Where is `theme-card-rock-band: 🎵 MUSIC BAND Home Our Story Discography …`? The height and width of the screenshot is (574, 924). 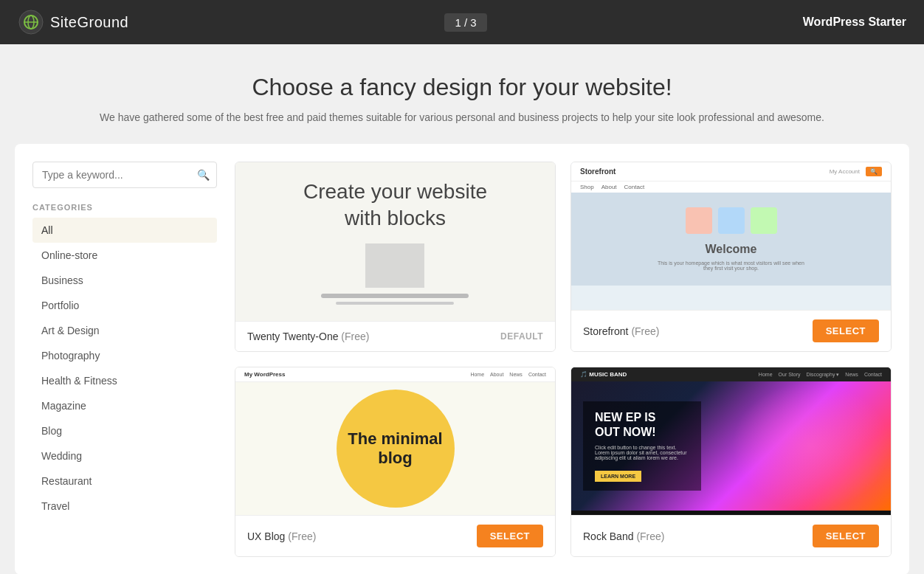 theme-card-rock-band: 🎵 MUSIC BAND Home Our Story Discography … is located at coordinates (731, 462).